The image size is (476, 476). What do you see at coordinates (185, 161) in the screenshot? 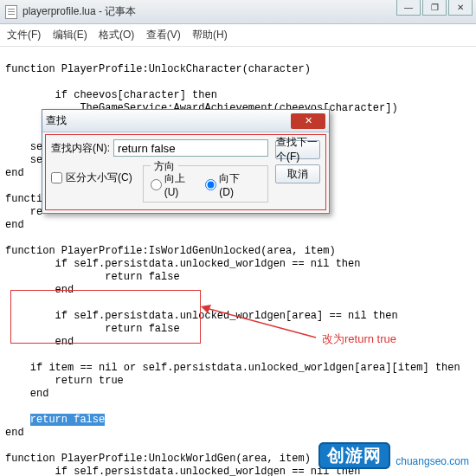
I see `find-dialog: 查找 ✕ 查找内容(N): 区分大小写(C) 方向 向上(U) 向下(D)` at bounding box center [185, 161].